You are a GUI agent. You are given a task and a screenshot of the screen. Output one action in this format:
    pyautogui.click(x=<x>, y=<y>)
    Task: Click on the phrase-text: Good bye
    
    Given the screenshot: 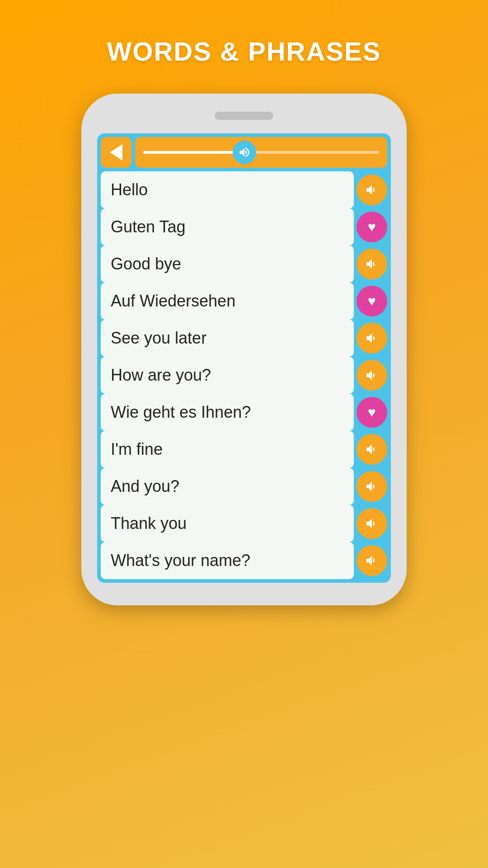 What is the action you would take?
    pyautogui.click(x=227, y=264)
    